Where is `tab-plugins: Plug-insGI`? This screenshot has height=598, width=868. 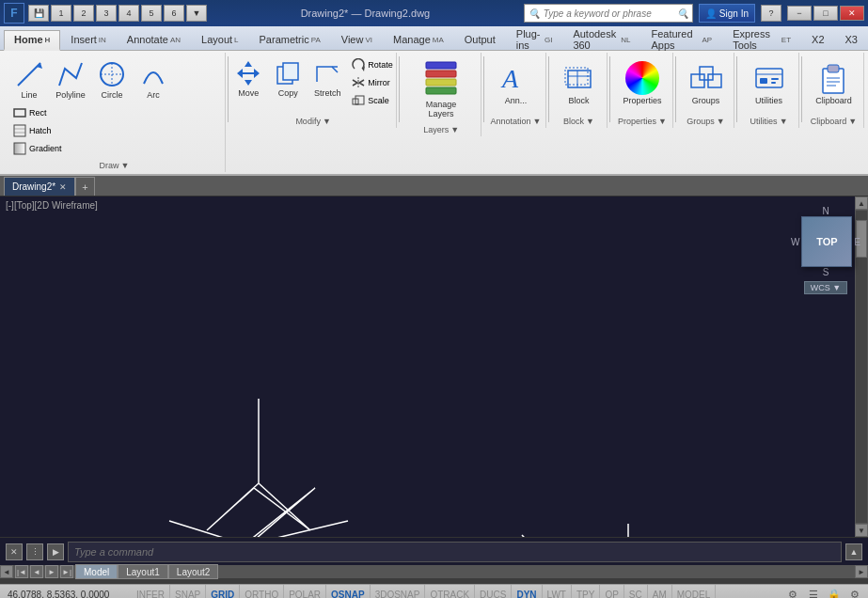 tab-plugins: Plug-insGI is located at coordinates (534, 39).